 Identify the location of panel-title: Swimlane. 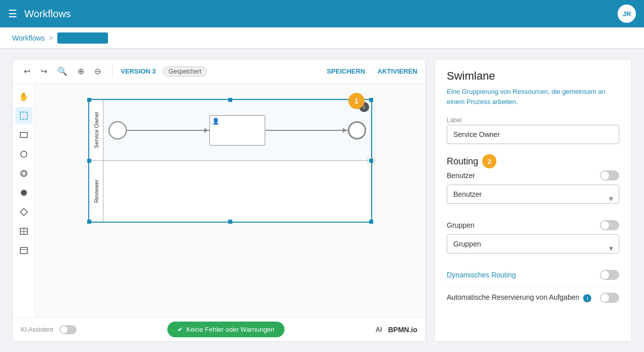
(533, 76).